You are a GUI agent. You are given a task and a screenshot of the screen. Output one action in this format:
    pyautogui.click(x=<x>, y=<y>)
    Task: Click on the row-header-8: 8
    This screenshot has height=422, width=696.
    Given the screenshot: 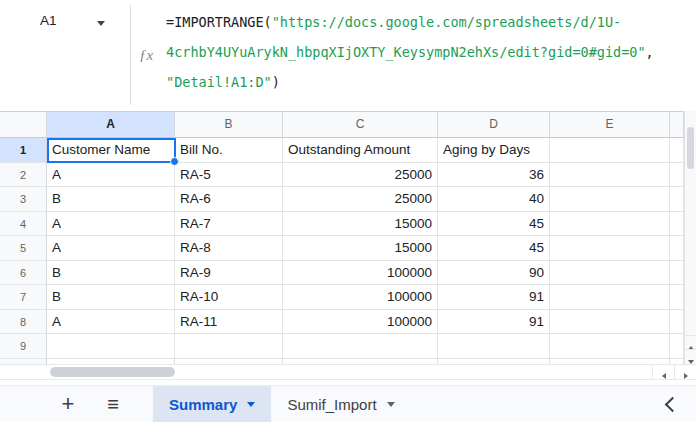 What is the action you would take?
    pyautogui.click(x=24, y=322)
    